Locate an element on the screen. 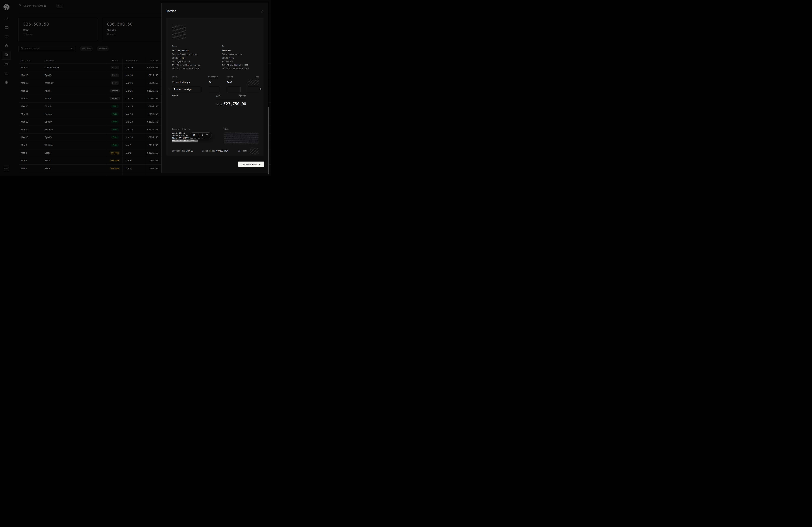  app-window: ⚙ Acme Search for or jump to ⌘ K €36,500… is located at coordinates (135, 88).